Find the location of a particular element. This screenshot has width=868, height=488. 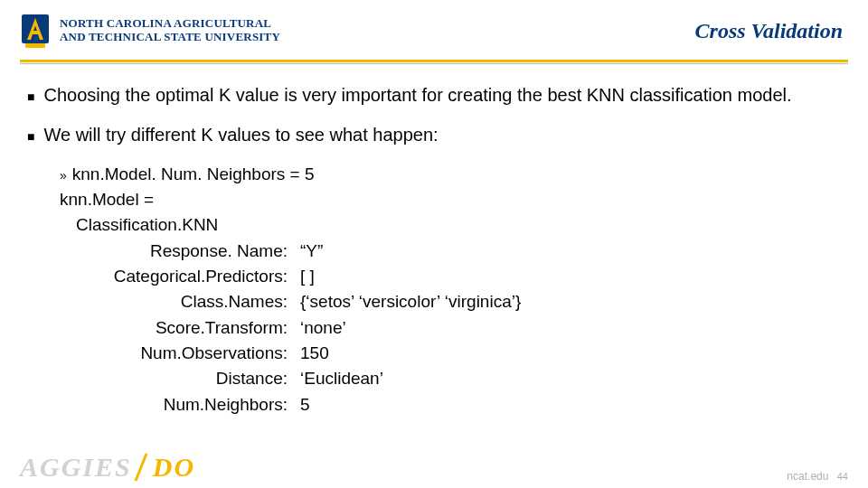

bullet-item: ■ Choosing the optimal K value is very i… is located at coordinates (438, 97).